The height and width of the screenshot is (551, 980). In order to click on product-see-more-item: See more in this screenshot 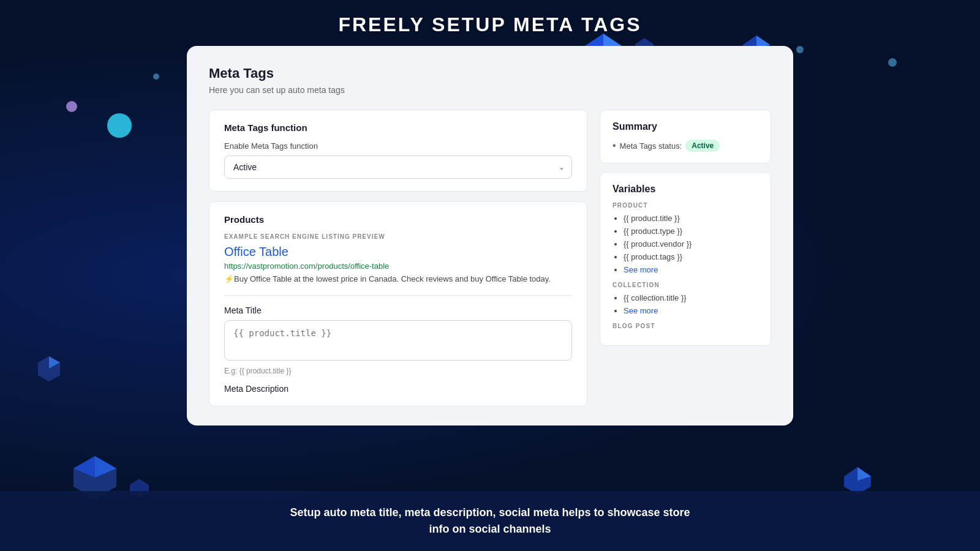, I will do `click(691, 269)`.